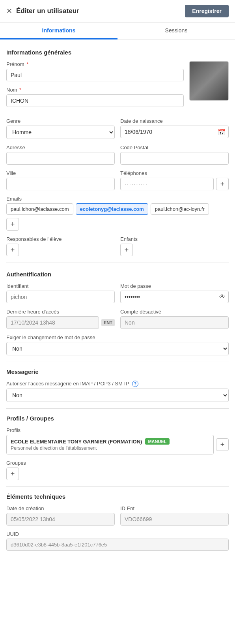 The width and height of the screenshot is (235, 644). What do you see at coordinates (174, 323) in the screenshot?
I see `compte-desactive-input` at bounding box center [174, 323].